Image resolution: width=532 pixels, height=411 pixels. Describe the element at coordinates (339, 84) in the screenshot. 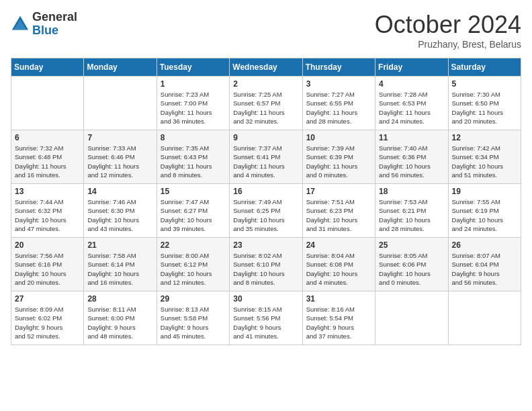

I see `day-number: 3` at that location.